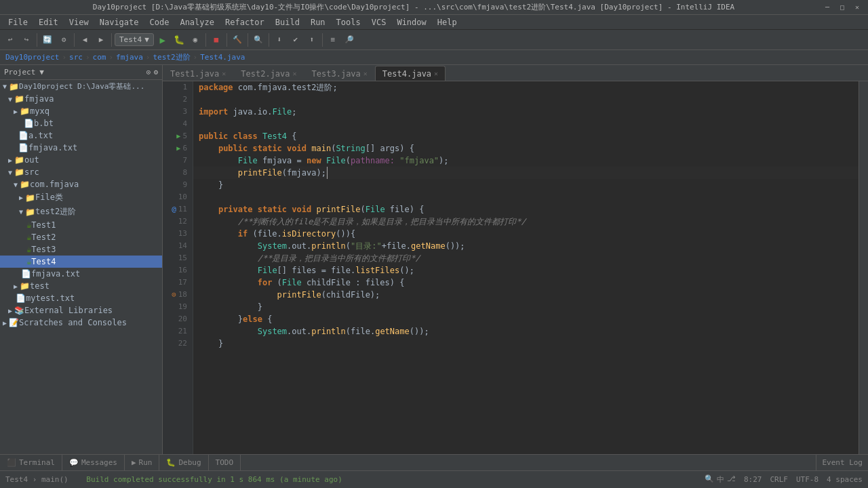 The image size is (868, 488). Describe the element at coordinates (448, 22) in the screenshot. I see `menu-help: Help` at that location.